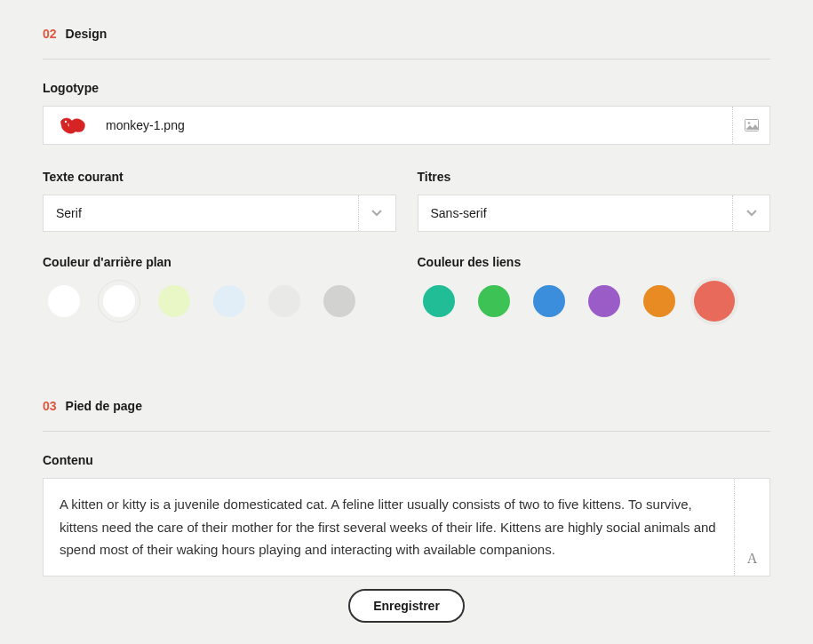  I want to click on content-field: A kitten or kitty is a juvenile domestic…, so click(407, 528).